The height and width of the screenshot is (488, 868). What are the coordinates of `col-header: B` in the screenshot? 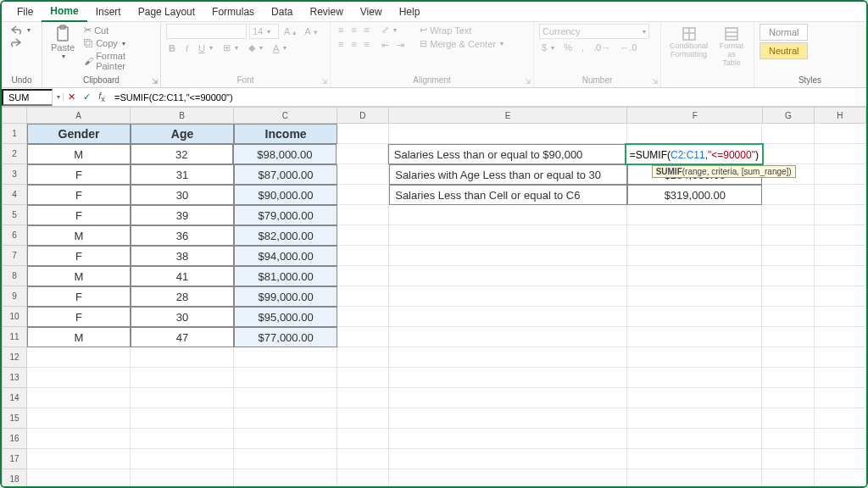 It's located at (182, 115).